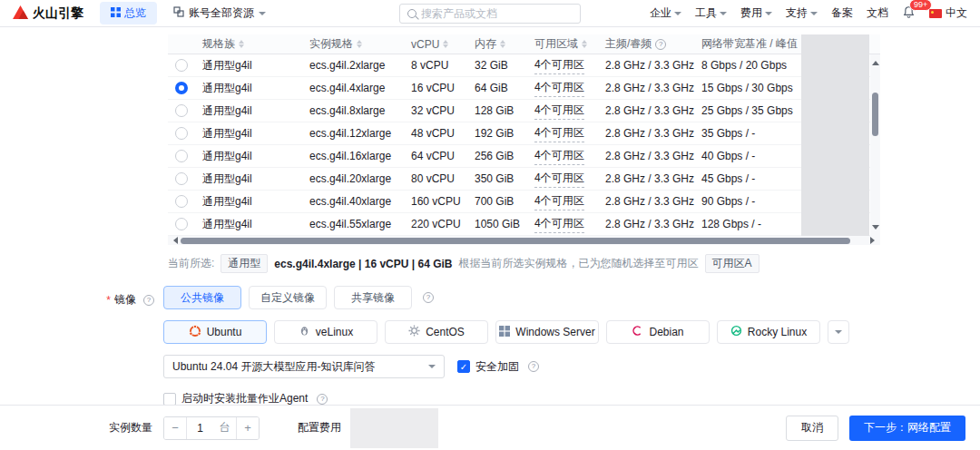  I want to click on quantity-value: 1, so click(200, 428).